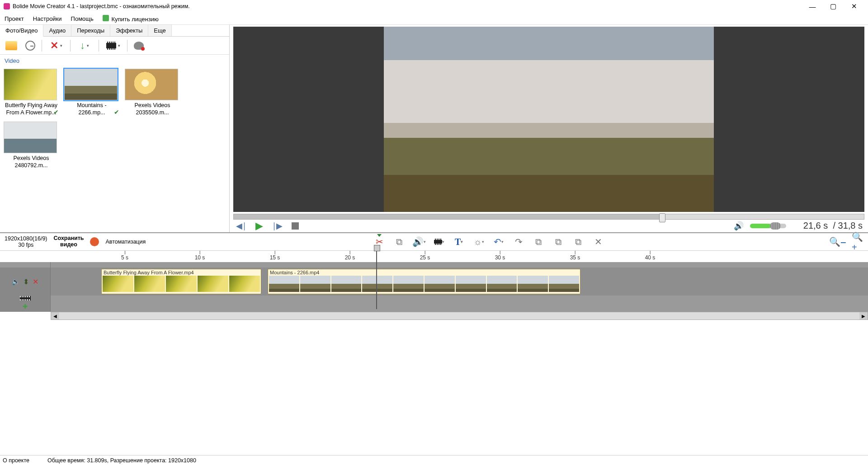 The image size is (868, 465). What do you see at coordinates (129, 31) in the screenshot?
I see `tab-effects: Эффекты` at bounding box center [129, 31].